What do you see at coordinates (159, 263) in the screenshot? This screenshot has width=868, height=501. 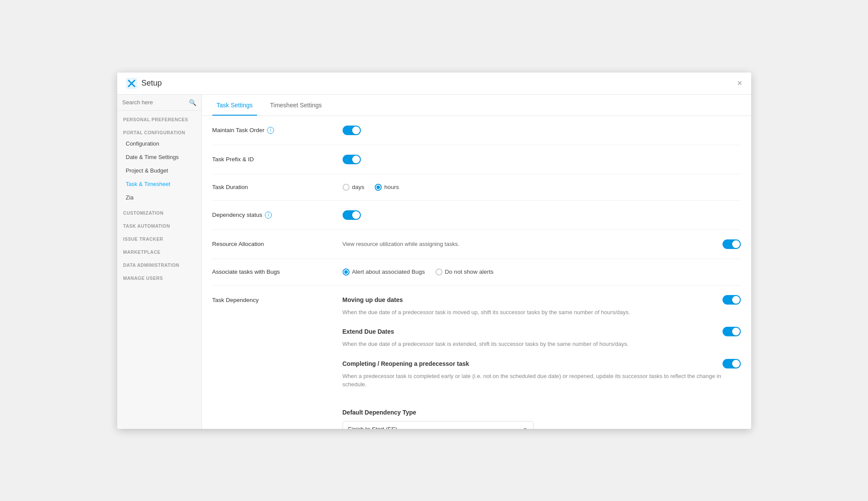 I see `sidebar-section-data-admin: DATA ADMINISTRATION` at bounding box center [159, 263].